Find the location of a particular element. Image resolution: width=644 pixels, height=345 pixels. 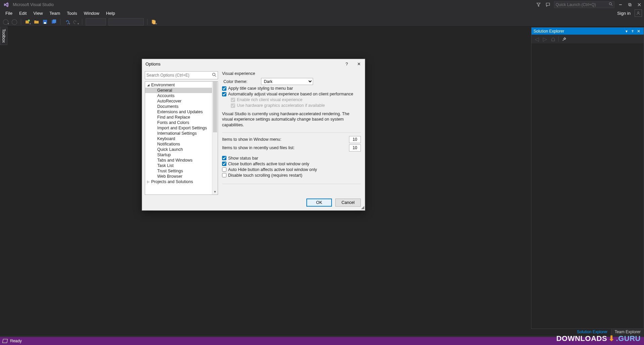

visual-exp-desc: Visual Studio is currently using hardwar… is located at coordinates (292, 120).